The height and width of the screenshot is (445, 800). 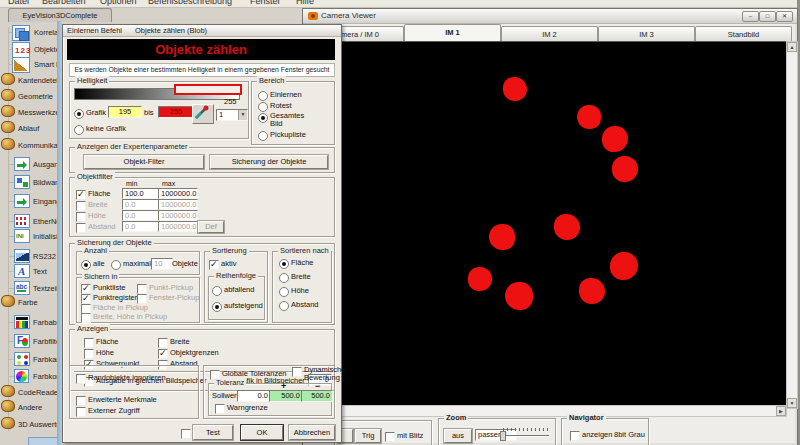 What do you see at coordinates (28, 408) in the screenshot?
I see `sidebar-item-andere: Andere` at bounding box center [28, 408].